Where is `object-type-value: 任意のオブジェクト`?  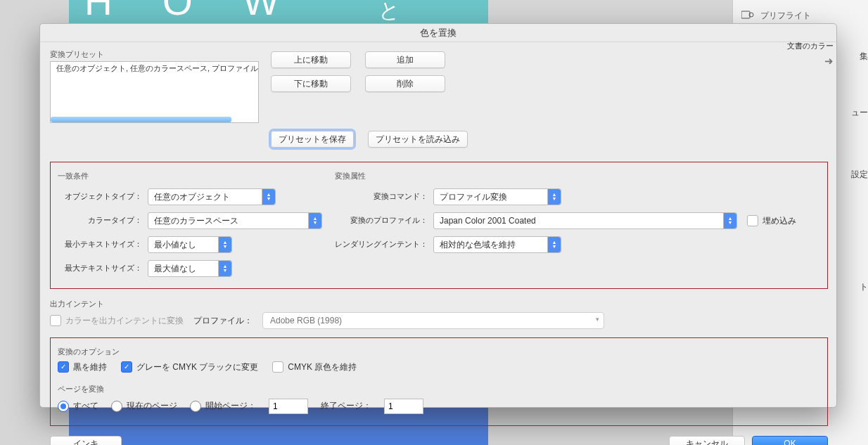 object-type-value: 任意のオブジェクト is located at coordinates (192, 197).